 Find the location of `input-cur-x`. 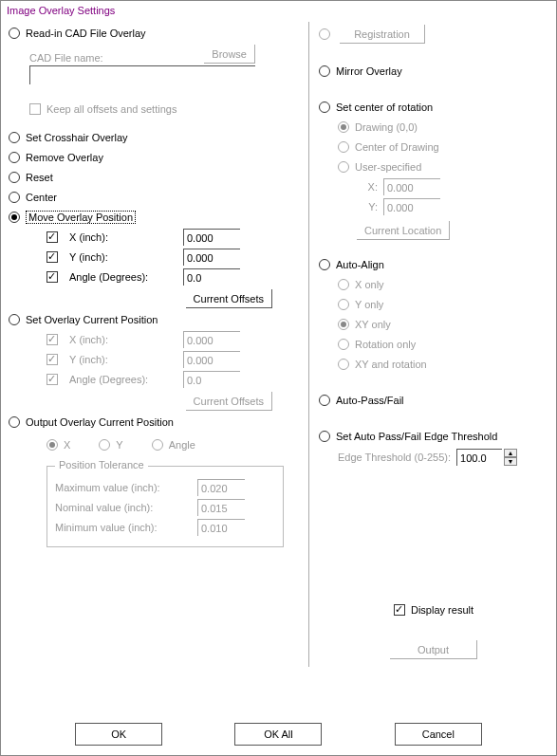

input-cur-x is located at coordinates (212, 340).